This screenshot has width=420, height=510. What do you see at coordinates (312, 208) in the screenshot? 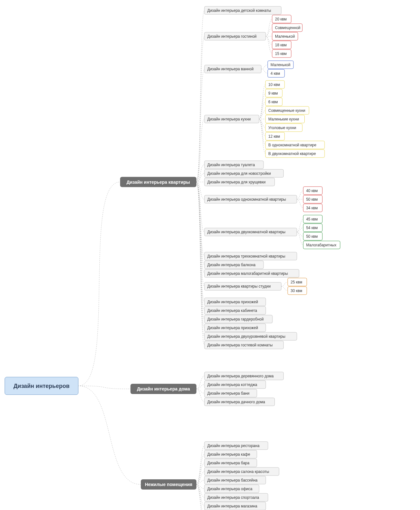
I see `node-label: 34 квм` at bounding box center [312, 208].